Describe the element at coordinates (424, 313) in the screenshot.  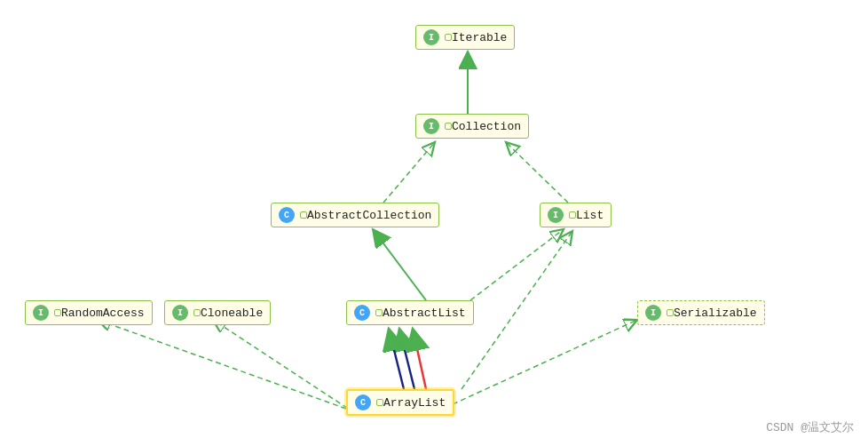
I see `label-abstractlist: AbstractList` at that location.